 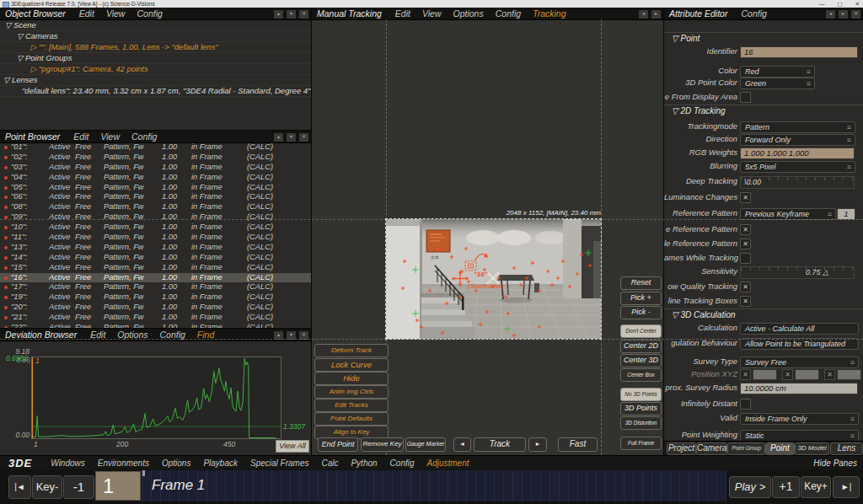 What do you see at coordinates (155, 325) in the screenshot?
I see `point-row: "22":ActiveFreePattern, Fw1.00in Frame(C…` at bounding box center [155, 325].